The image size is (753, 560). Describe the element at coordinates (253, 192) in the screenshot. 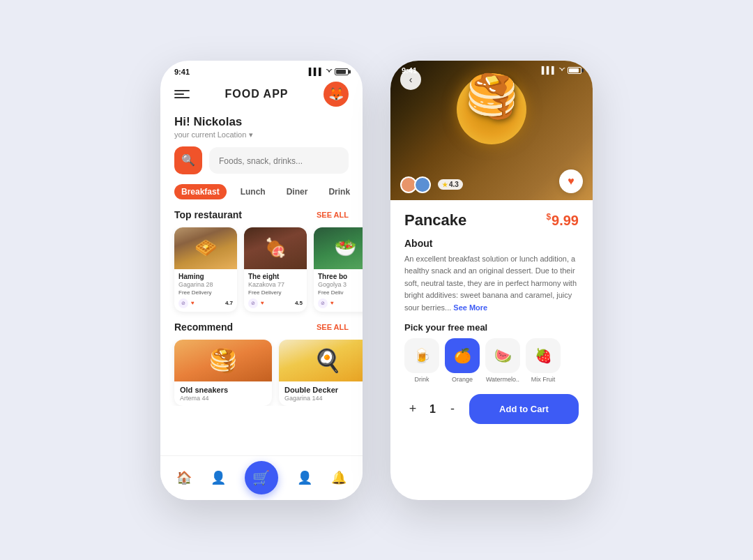

I see `tab-lunch: Lunch` at that location.